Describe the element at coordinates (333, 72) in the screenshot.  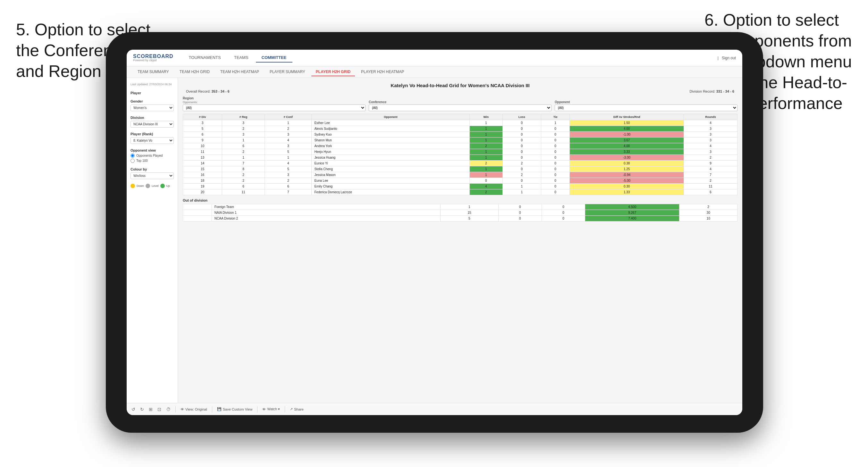
I see `sub-tab-player-h2h-grid: PLAYER H2H GRID` at that location.